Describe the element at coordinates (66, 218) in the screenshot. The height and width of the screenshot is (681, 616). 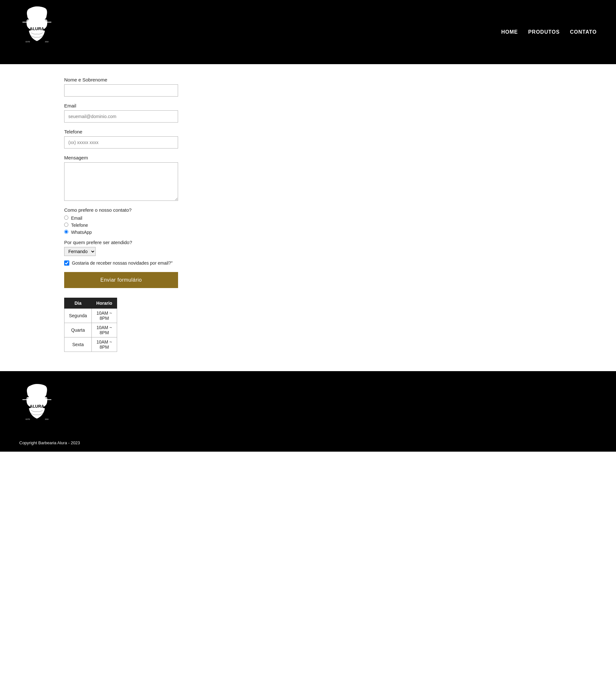
I see `radio-email` at that location.